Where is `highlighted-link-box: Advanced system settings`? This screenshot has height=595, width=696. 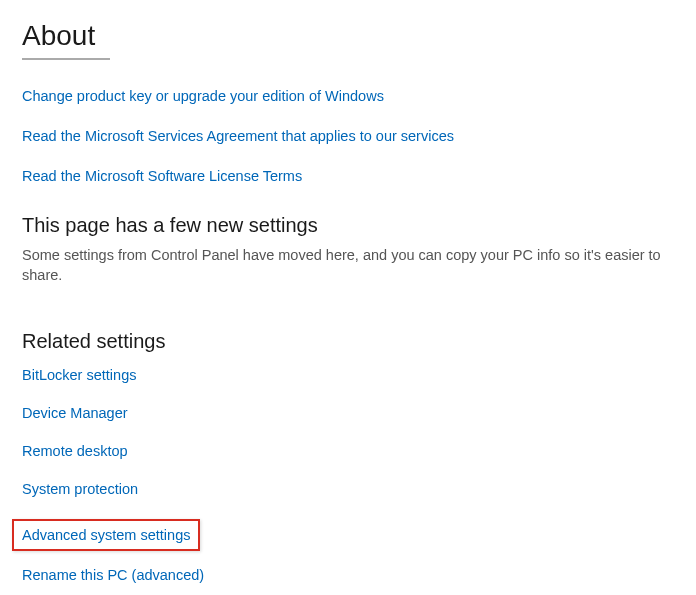 highlighted-link-box: Advanced system settings is located at coordinates (106, 535).